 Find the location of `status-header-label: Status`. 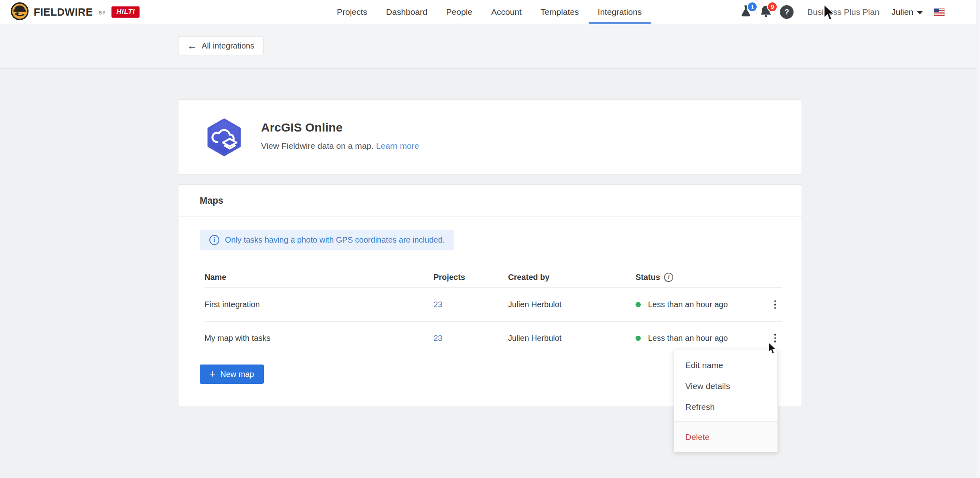

status-header-label: Status is located at coordinates (648, 277).